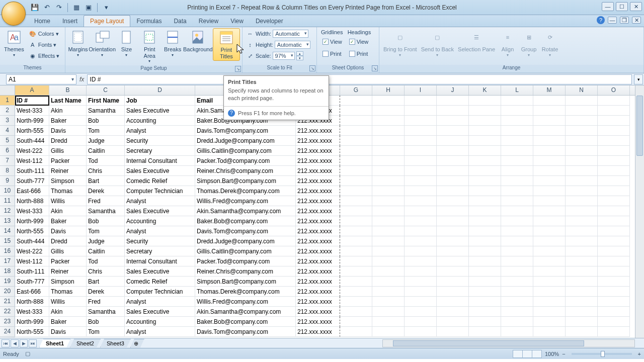 This screenshot has width=644, height=362. Describe the element at coordinates (614, 231) in the screenshot. I see `cell-O14` at that location.